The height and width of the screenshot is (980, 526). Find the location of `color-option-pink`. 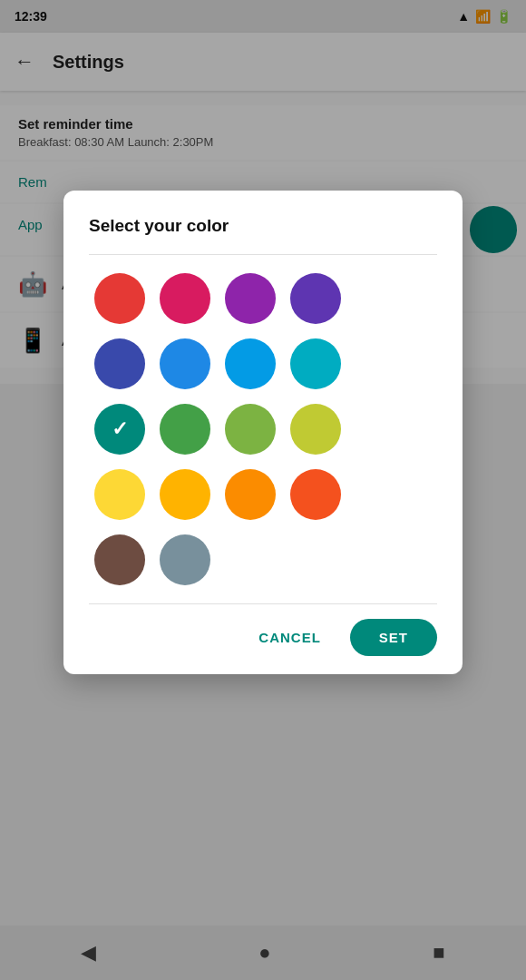

color-option-pink is located at coordinates (185, 299).